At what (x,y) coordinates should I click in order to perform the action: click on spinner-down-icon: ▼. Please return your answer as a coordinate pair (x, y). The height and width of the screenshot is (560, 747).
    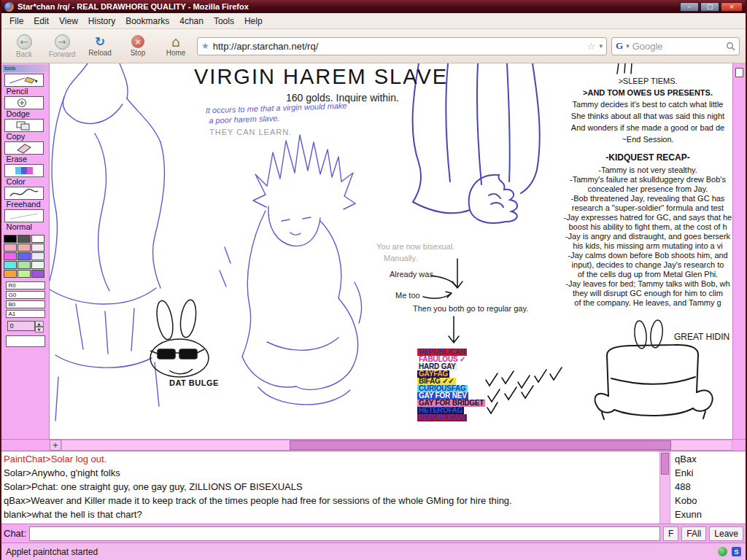
    Looking at the image, I should click on (39, 330).